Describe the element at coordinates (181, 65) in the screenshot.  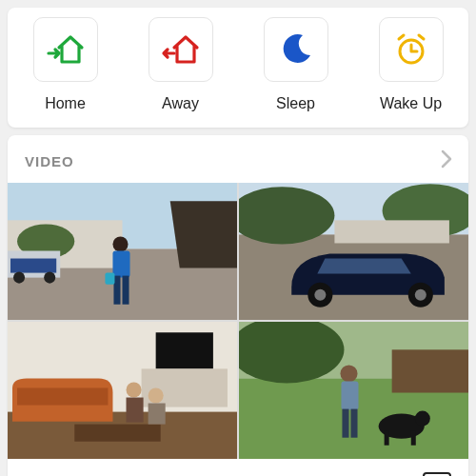
I see `mode-away: Away` at that location.